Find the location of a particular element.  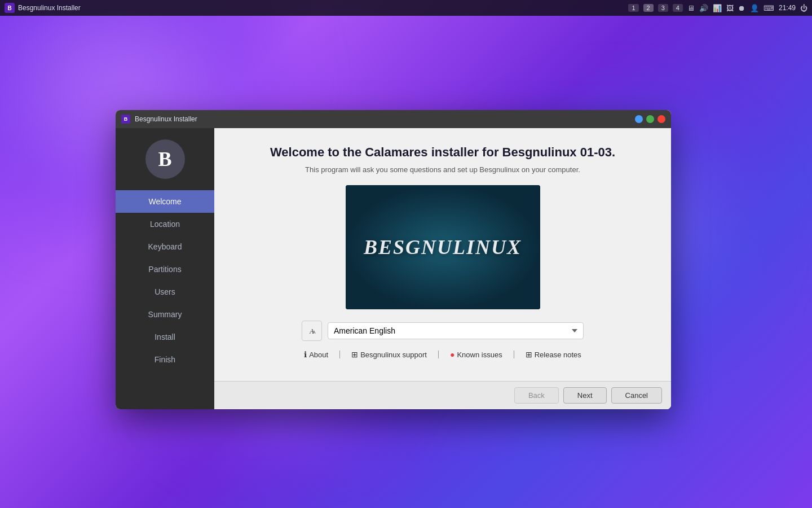

next-button: Next is located at coordinates (585, 395).